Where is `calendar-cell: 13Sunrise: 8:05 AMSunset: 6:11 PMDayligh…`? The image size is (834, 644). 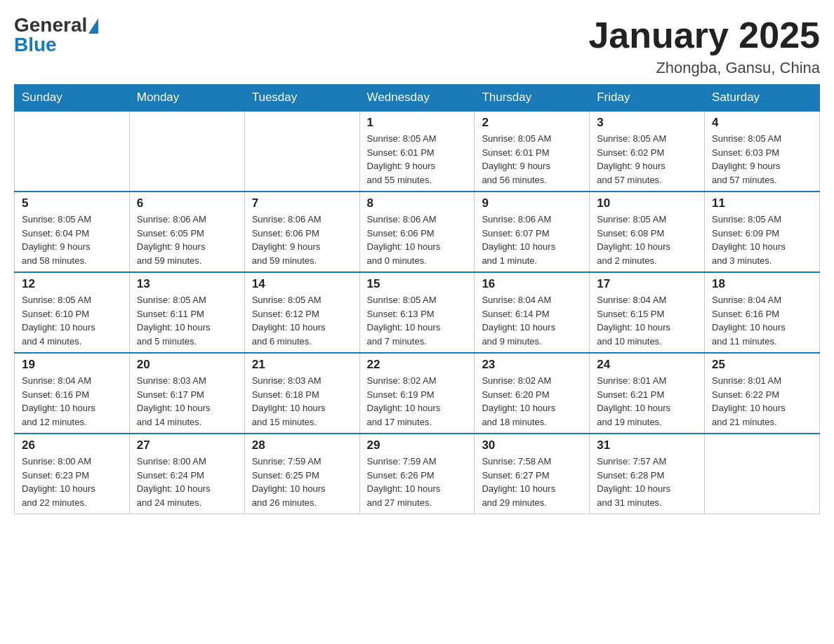
calendar-cell: 13Sunrise: 8:05 AMSunset: 6:11 PMDayligh… is located at coordinates (187, 313).